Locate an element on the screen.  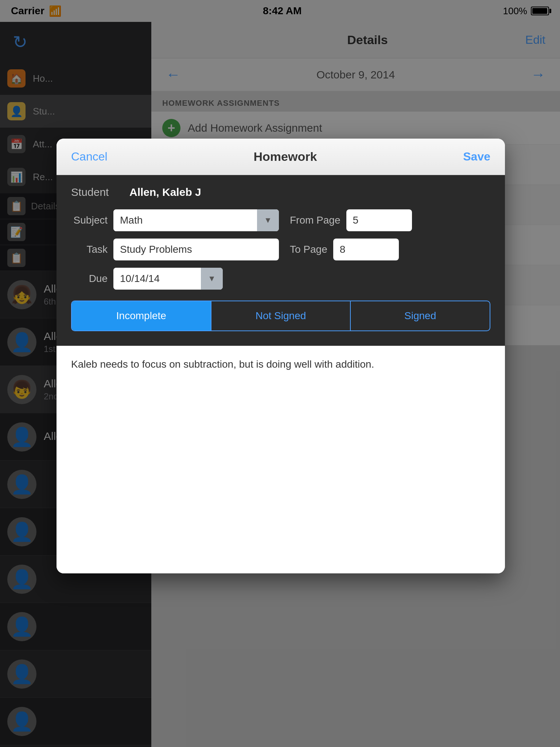
task-input is located at coordinates (196, 249).